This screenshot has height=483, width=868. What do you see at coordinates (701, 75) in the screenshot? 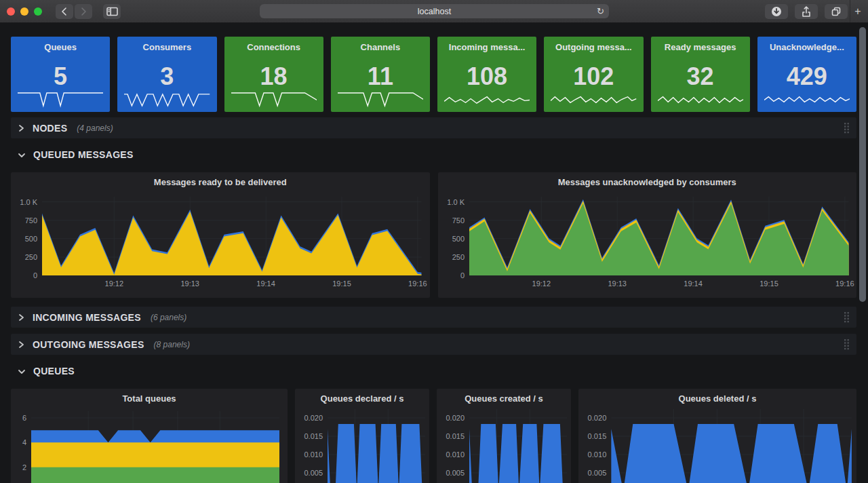
I see `stat-panel-ready-messages: Ready messages32` at bounding box center [701, 75].